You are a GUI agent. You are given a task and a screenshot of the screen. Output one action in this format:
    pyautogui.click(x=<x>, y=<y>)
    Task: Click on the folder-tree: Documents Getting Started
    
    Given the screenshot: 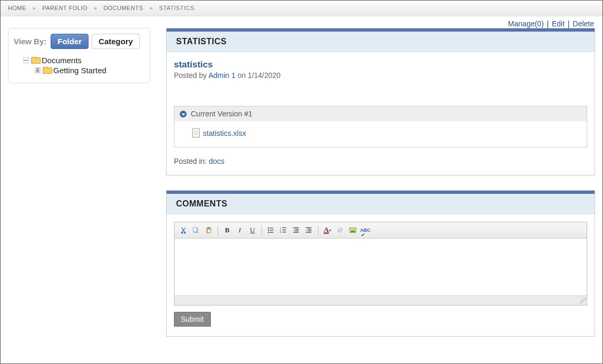 What is the action you would take?
    pyautogui.click(x=79, y=65)
    